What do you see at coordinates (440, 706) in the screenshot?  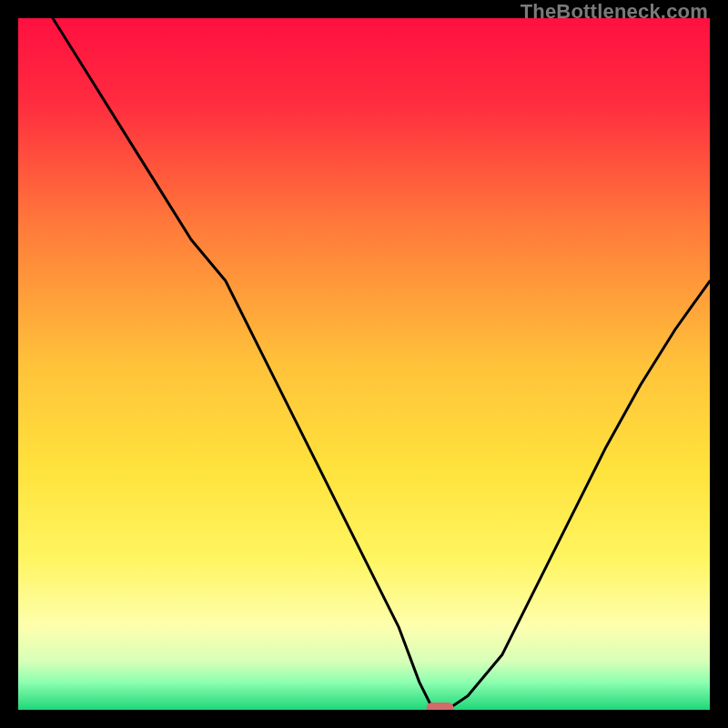 I see `optimal-marker` at bounding box center [440, 706].